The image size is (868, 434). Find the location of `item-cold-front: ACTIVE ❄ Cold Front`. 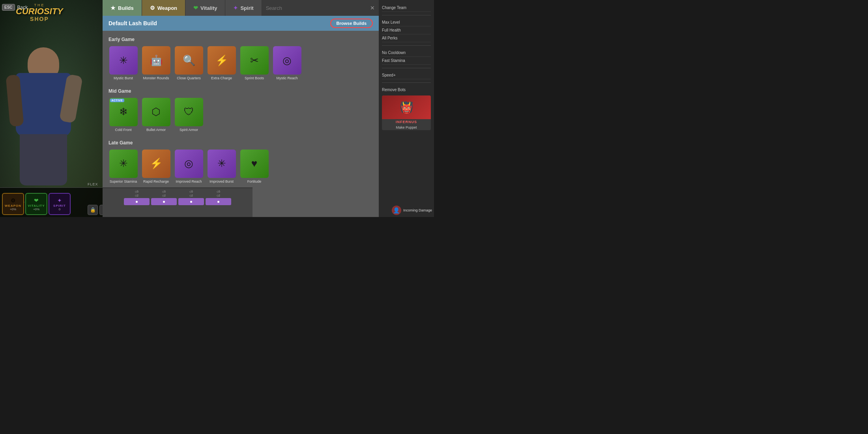

item-cold-front: ACTIVE ❄ Cold Front is located at coordinates (123, 115).